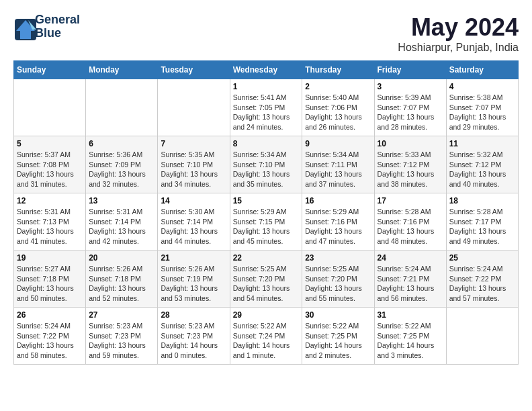 The width and height of the screenshot is (532, 411). Describe the element at coordinates (47, 27) in the screenshot. I see `logo: General Blue` at that location.